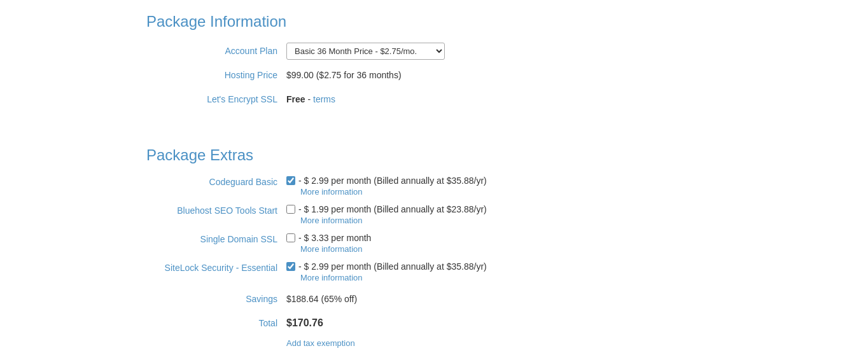 The width and height of the screenshot is (868, 353). What do you see at coordinates (507, 22) in the screenshot?
I see `package-info-title: Package Information` at bounding box center [507, 22].